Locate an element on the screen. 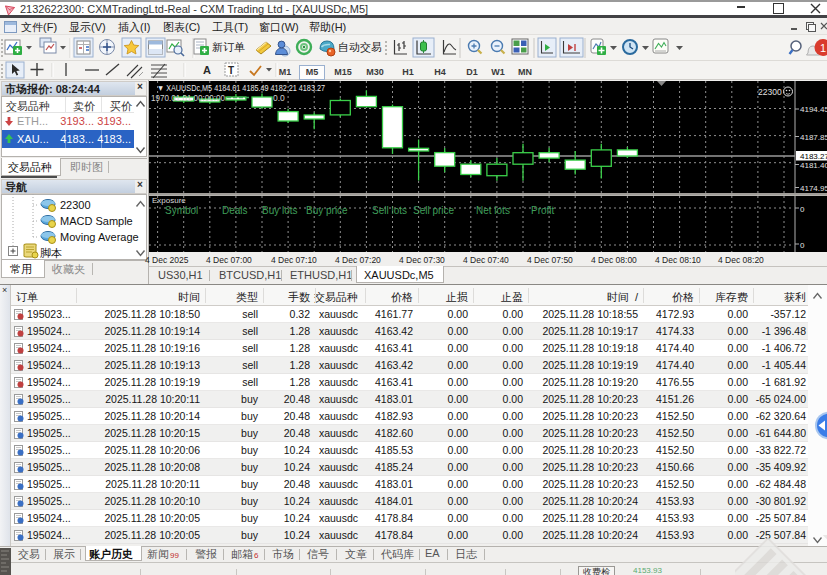 The image size is (827, 575). svg-text: Net lots is located at coordinates (493, 210).